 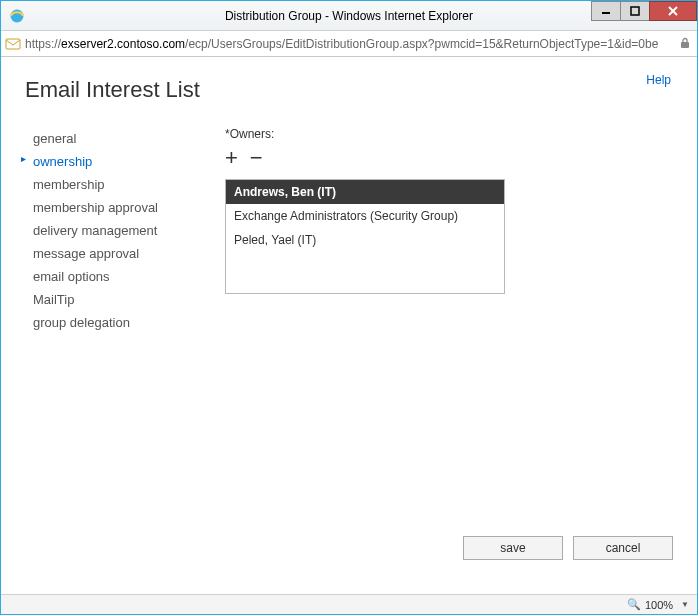 What do you see at coordinates (349, 604) in the screenshot?
I see `status-bar: 🔍 100% ▼` at bounding box center [349, 604].